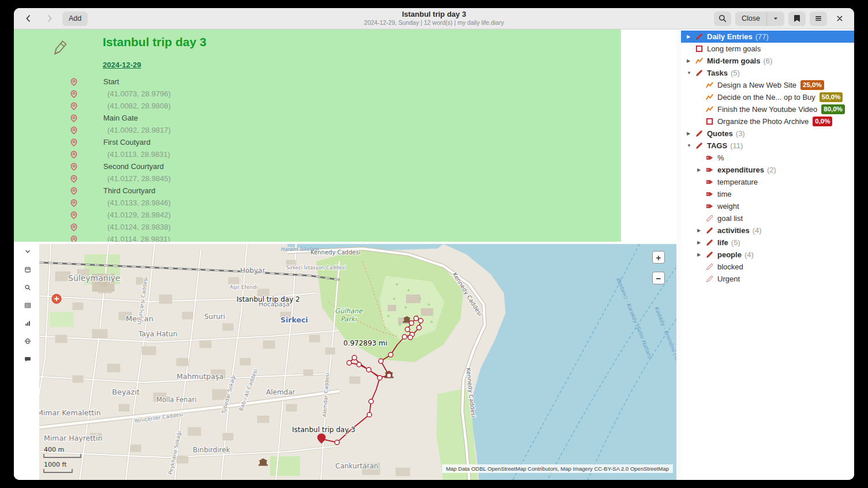  I want to click on chevron-down-icon, so click(28, 251).